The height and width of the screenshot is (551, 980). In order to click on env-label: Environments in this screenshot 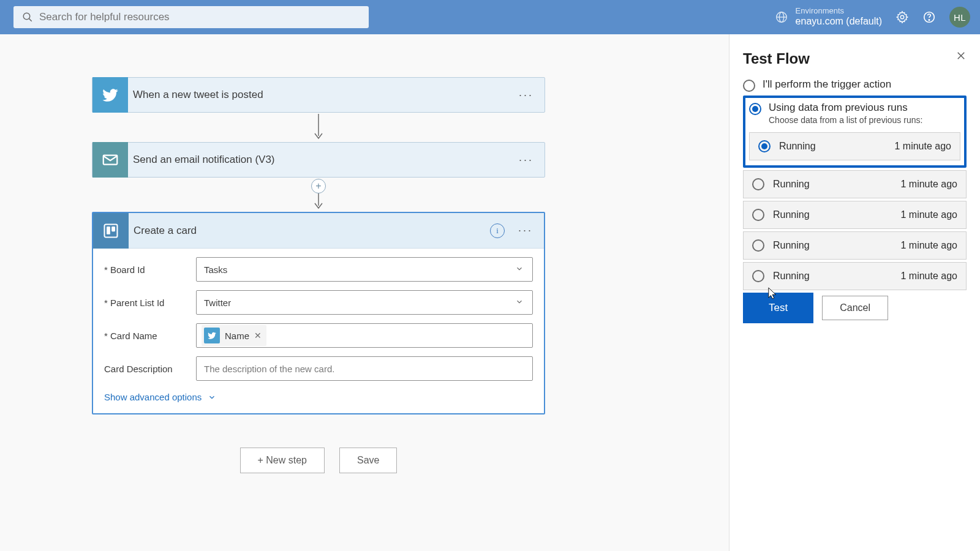, I will do `click(839, 11)`.